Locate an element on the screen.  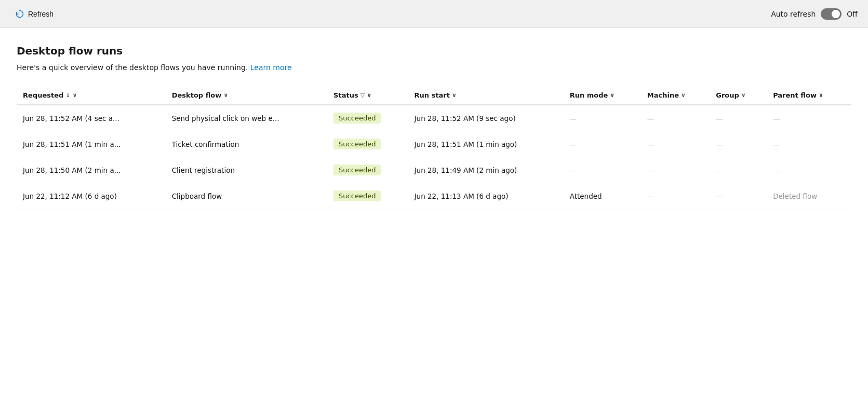
auto-refresh-toggle is located at coordinates (831, 14).